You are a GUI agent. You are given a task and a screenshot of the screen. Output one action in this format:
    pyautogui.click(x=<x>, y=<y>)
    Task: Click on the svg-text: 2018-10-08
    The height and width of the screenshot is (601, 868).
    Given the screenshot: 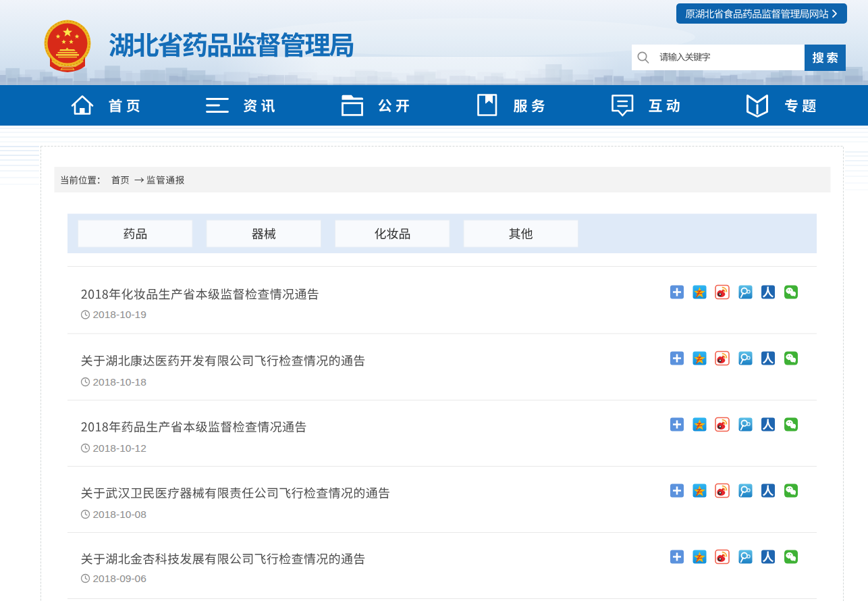 What is the action you would take?
    pyautogui.click(x=120, y=515)
    